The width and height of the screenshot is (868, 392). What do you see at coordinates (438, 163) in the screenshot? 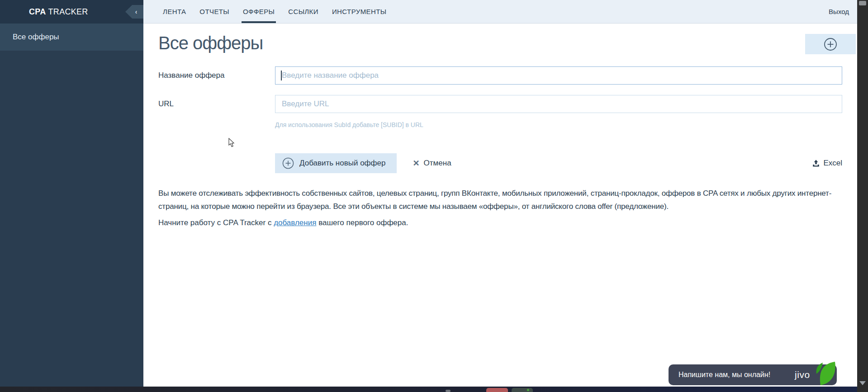
I see `cancel-label: Отмена` at bounding box center [438, 163].